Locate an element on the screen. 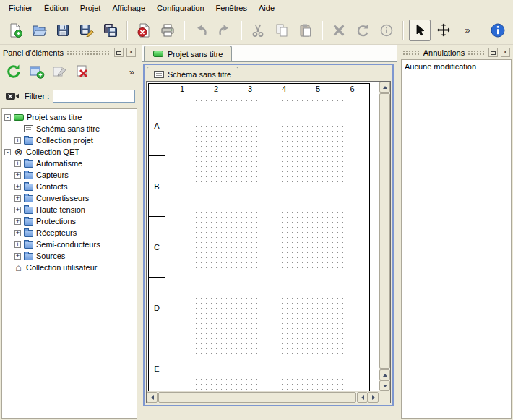 Image resolution: width=513 pixels, height=420 pixels. tree-item: +Contacts is located at coordinates (69, 187).